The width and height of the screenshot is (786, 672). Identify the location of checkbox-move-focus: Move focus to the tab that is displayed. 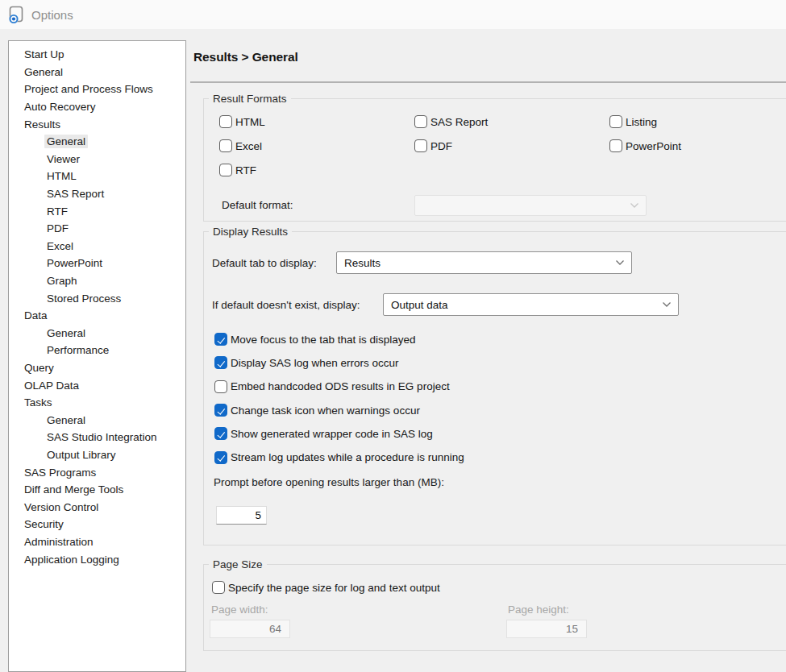
(339, 339).